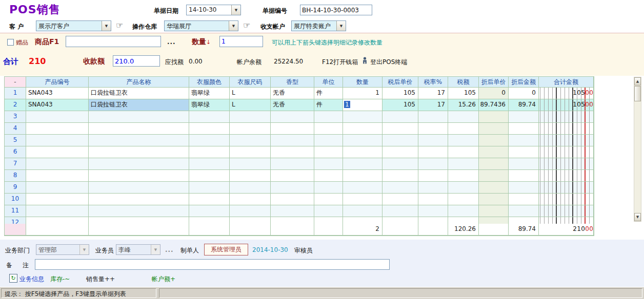 This screenshot has width=644, height=299. I want to click on cell-no: 7, so click(15, 164).